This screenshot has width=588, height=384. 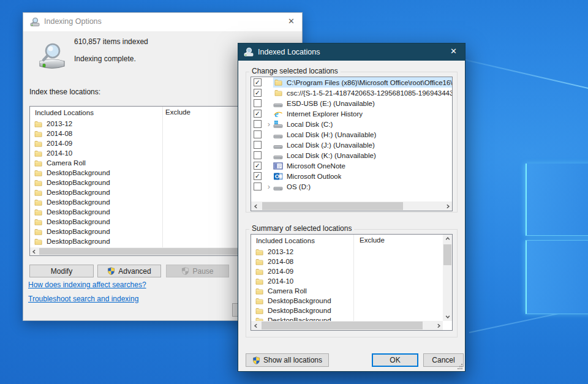 I want to click on tree-item: Local Disk (J:) (Unavailable), so click(x=352, y=145).